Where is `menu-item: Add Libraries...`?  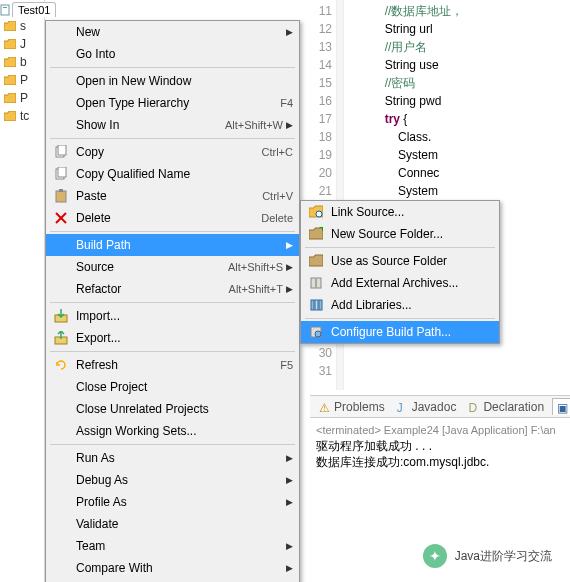 menu-item: Add Libraries... is located at coordinates (400, 305).